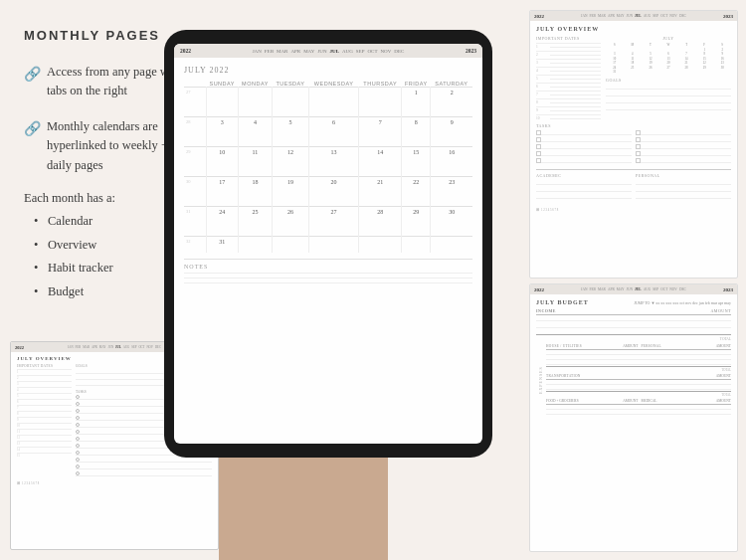 Image resolution: width=746 pixels, height=560 pixels. Describe the element at coordinates (682, 302) in the screenshot. I see `budget-jump-to: JUMP TO ▼ xx xx xxx xxx oct nov dec jan …` at that location.